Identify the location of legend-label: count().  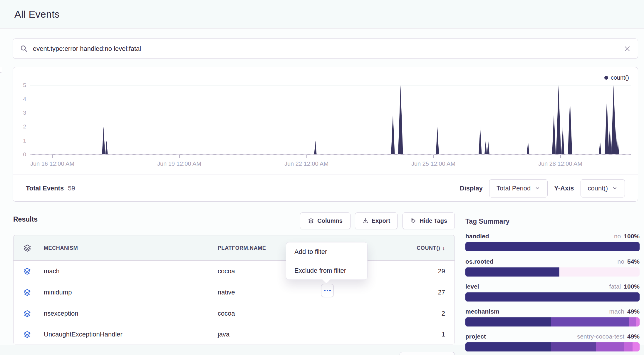
(620, 78).